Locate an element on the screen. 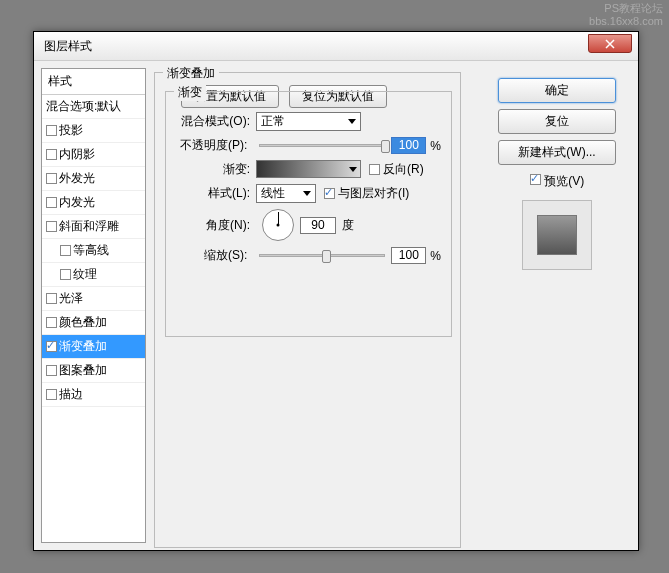 The width and height of the screenshot is (669, 573). fieldset-legend: 渐变 is located at coordinates (190, 92).